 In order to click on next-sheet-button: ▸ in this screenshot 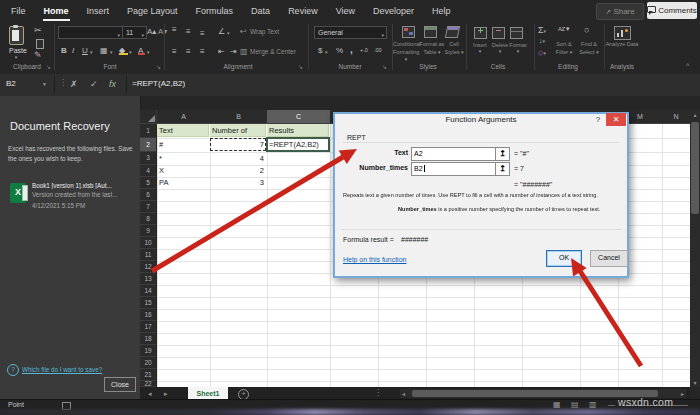, I will do `click(166, 394)`.